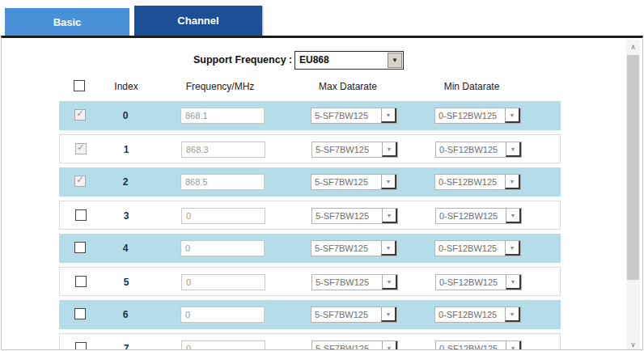 This screenshot has width=644, height=351. I want to click on tab-basic: Basic, so click(67, 22).